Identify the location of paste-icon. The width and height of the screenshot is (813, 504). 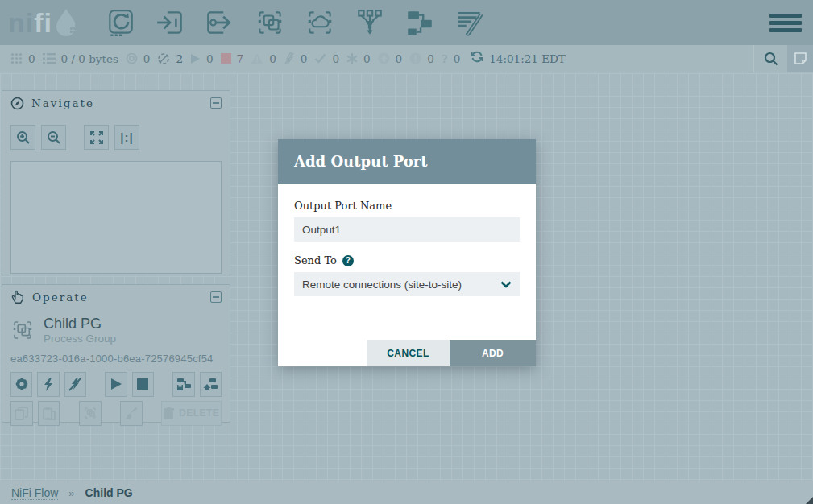
(48, 414).